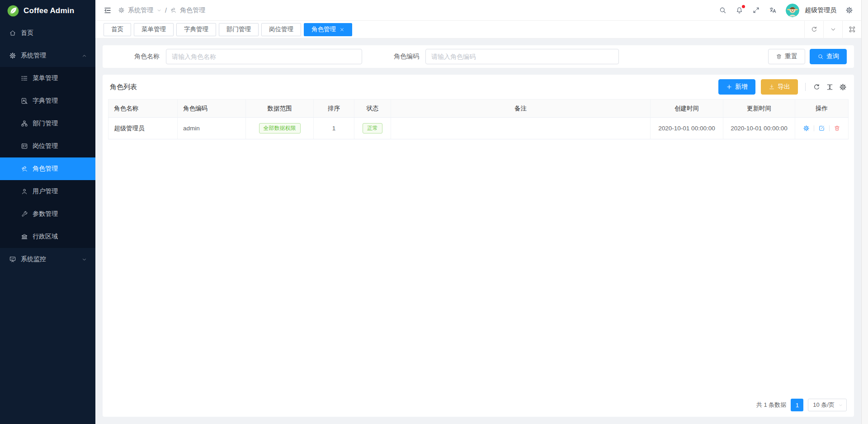 The image size is (868, 424). I want to click on card-title: 角色列表, so click(123, 87).